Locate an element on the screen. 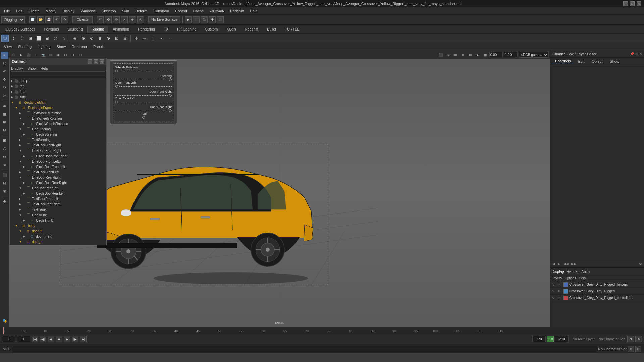 This screenshot has width=644, height=362. menu-skin: Skin is located at coordinates (125, 11).